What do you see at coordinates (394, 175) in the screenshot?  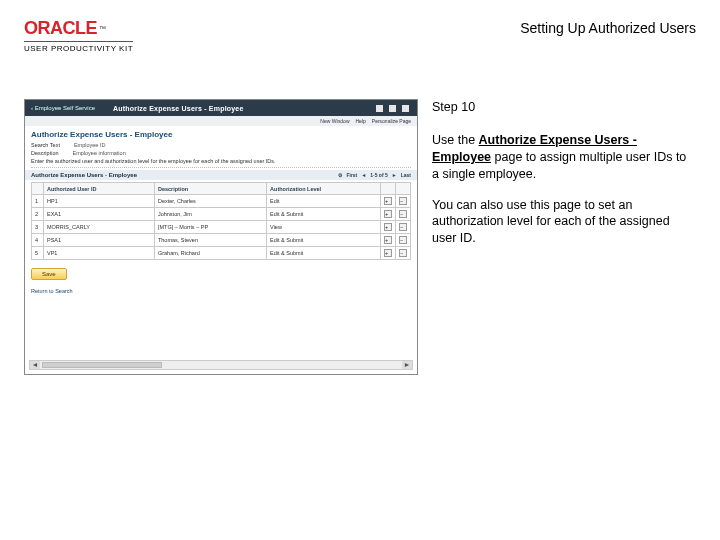 I see `chevron-right-icon: ►` at bounding box center [394, 175].